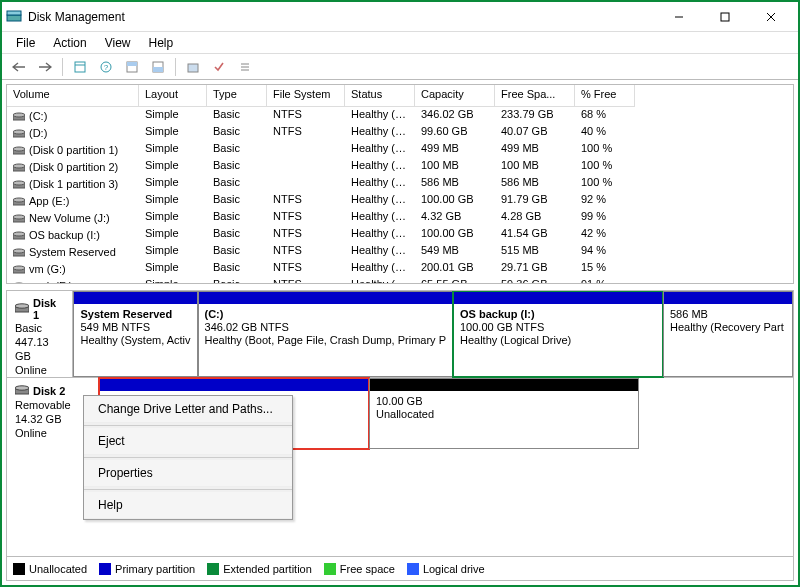 This screenshot has width=800, height=587. I want to click on menu-help: Help, so click(162, 43).